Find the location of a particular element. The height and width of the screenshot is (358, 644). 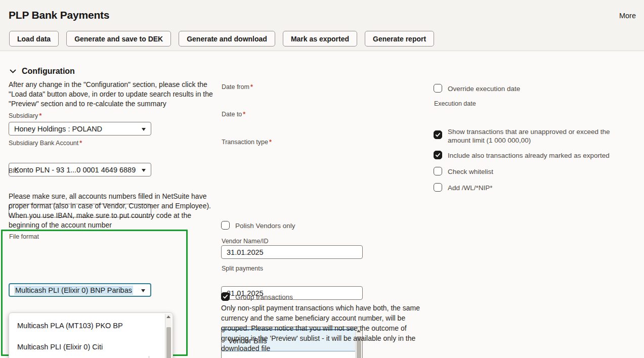

show-unapproved-checkbox: Show transactions that are unapproved or… is located at coordinates (533, 136).